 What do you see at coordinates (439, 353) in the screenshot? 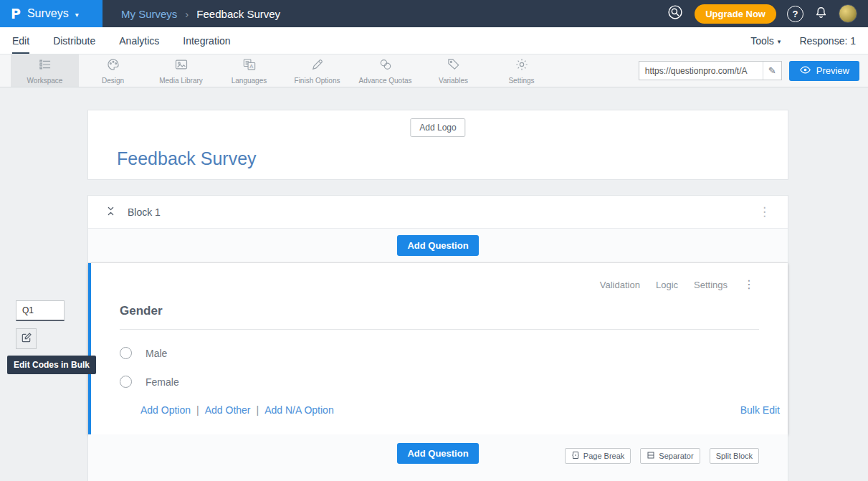
I see `option-row: Male` at bounding box center [439, 353].